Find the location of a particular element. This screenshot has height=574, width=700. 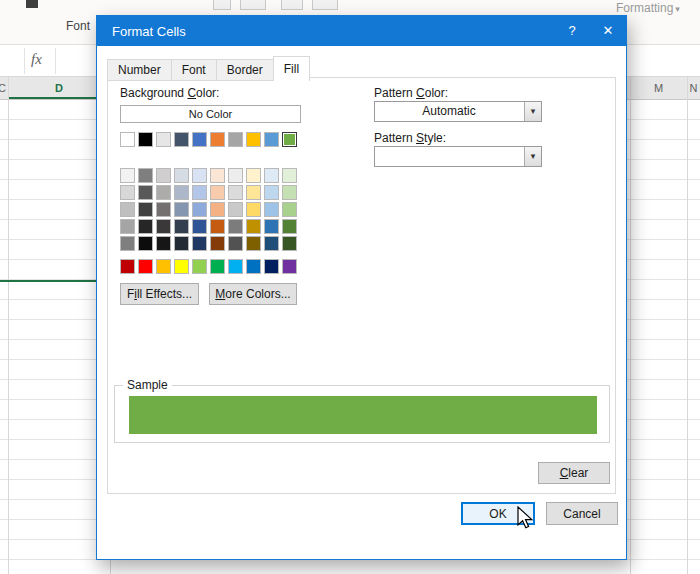

help-button: ? is located at coordinates (572, 31).